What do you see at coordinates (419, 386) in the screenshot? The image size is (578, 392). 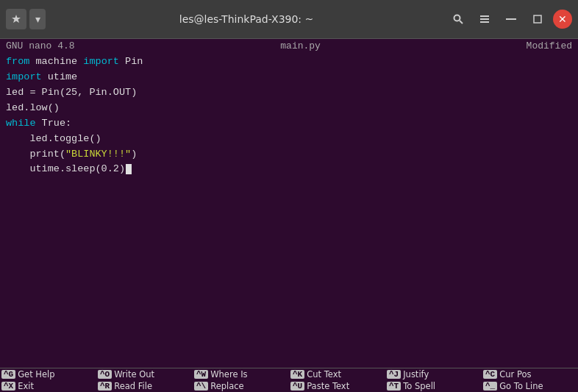 I see `label-to-spell: To Spell` at bounding box center [419, 386].